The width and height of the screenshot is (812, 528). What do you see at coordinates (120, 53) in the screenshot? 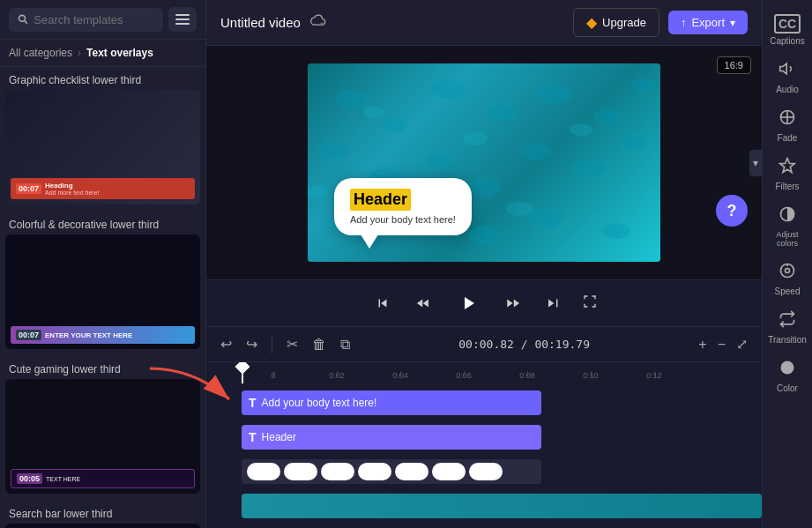
I see `breadcrumb-current: Text overlays` at bounding box center [120, 53].